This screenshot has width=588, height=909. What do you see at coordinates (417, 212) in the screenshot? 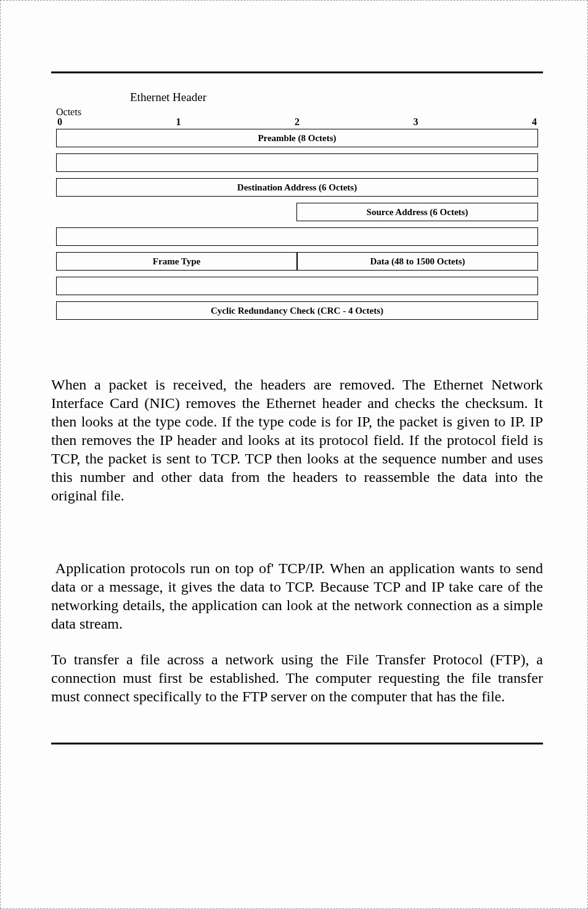
I see `cell-src-addr: Source Address (6 Octets)` at bounding box center [417, 212].